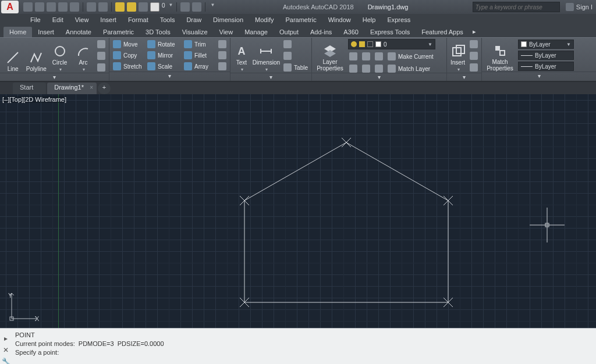 The height and width of the screenshot is (364, 596). Describe the element at coordinates (55, 77) in the screenshot. I see `panel-draw-expand: ▾` at that location.